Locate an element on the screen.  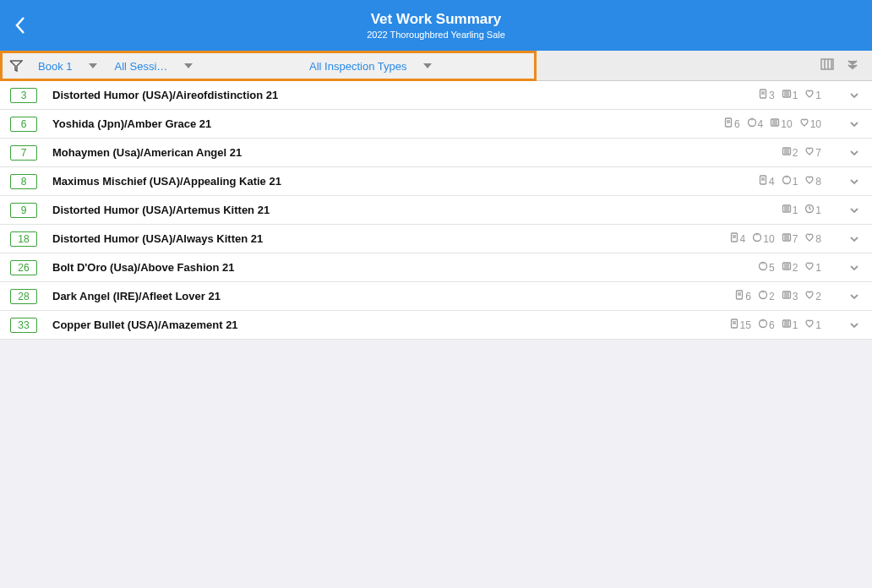
horse-name: Mohaymen (Usa)/American Angel 21 is located at coordinates (407, 152).